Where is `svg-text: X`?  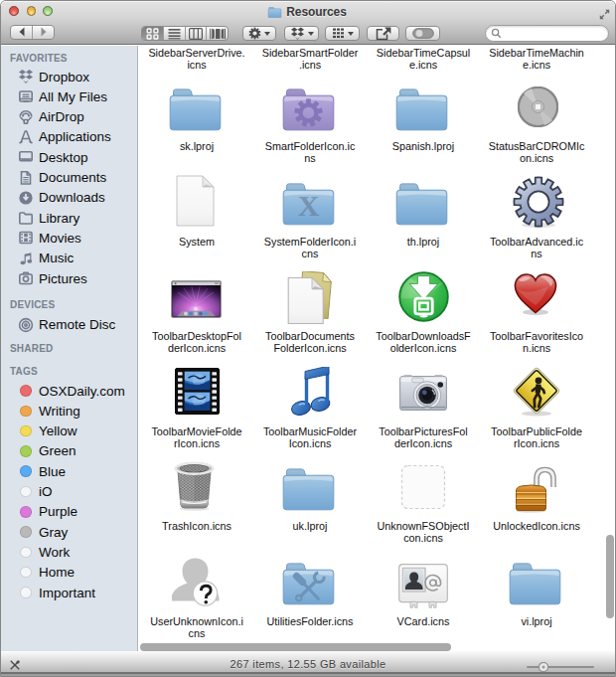 svg-text: X is located at coordinates (308, 205).